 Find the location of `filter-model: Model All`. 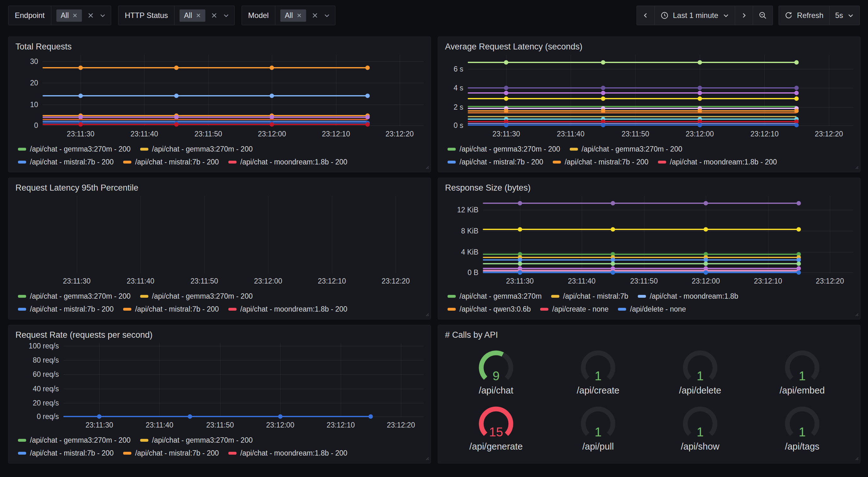

filter-model: Model All is located at coordinates (288, 16).